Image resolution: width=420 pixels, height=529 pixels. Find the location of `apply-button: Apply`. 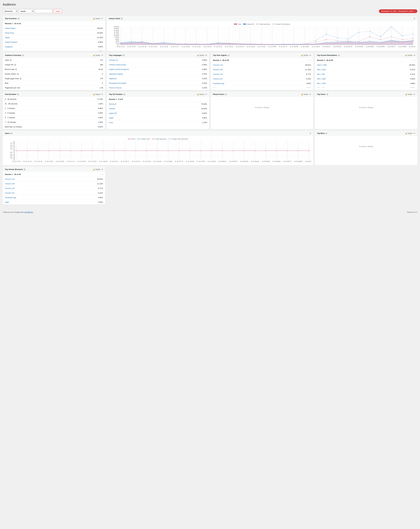

apply-button: Apply is located at coordinates (58, 11).